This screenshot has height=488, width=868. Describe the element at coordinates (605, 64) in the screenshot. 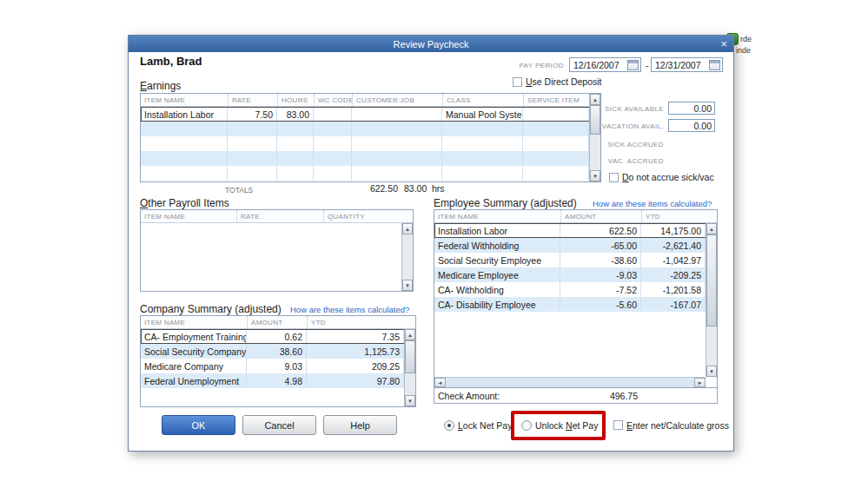

I see `pay-period-start-field: 12/16/2007` at that location.